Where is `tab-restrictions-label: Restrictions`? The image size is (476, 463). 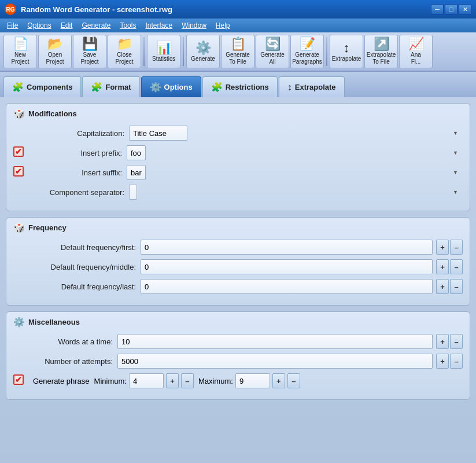
tab-restrictions-label: Restrictions is located at coordinates (248, 87).